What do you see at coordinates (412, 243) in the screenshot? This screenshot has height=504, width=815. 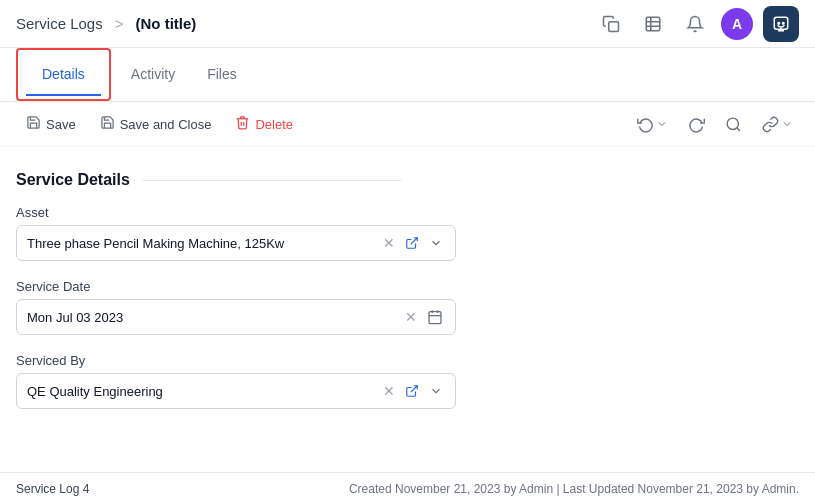 I see `asset-open-button` at bounding box center [412, 243].